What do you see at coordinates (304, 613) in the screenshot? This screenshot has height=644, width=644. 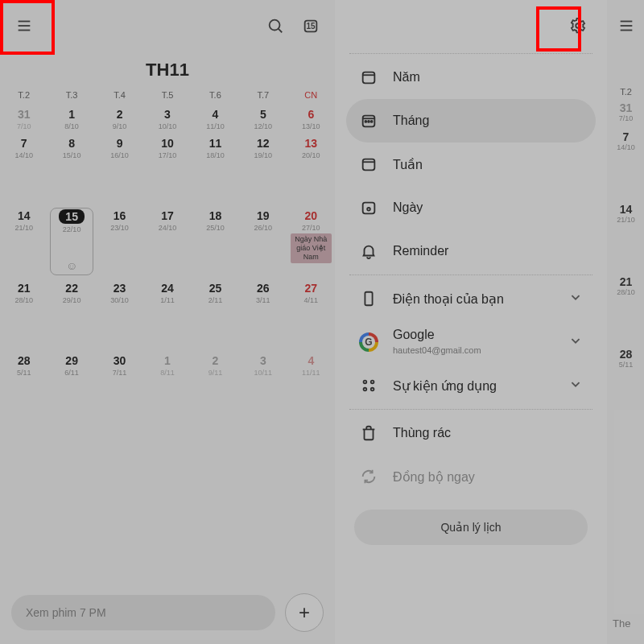 I see `plus-icon: +` at bounding box center [304, 613].